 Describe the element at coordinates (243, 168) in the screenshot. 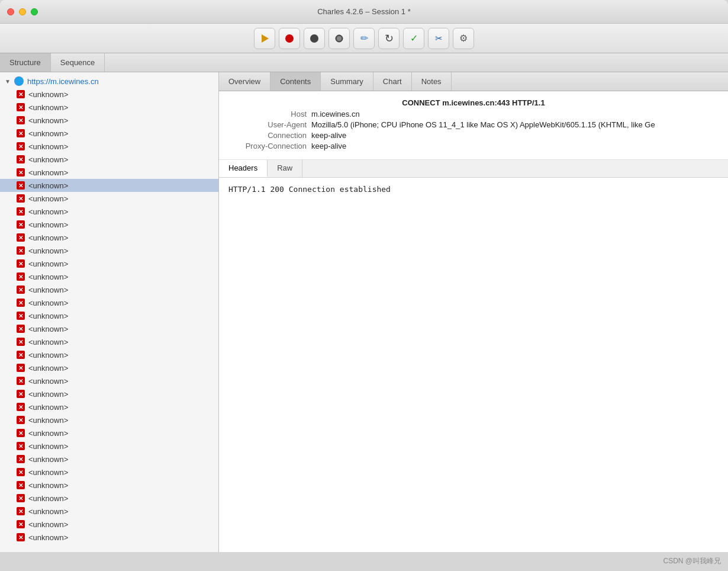

I see `sub-tab-headers: Headers` at that location.